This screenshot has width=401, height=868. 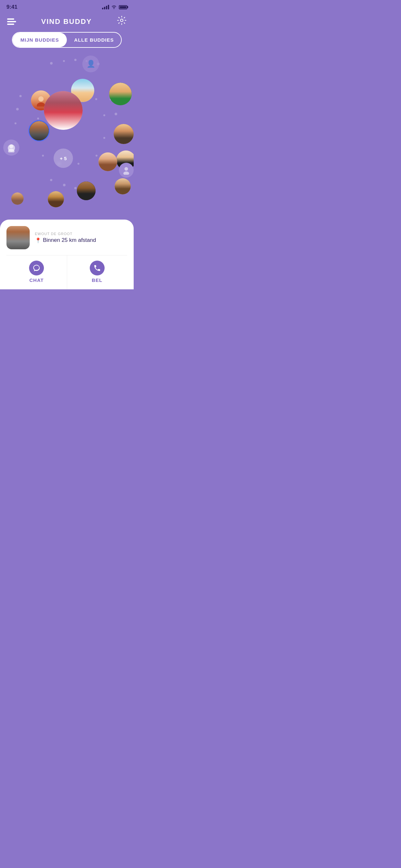 I want to click on page-title: VIND BUDDY, so click(x=67, y=22).